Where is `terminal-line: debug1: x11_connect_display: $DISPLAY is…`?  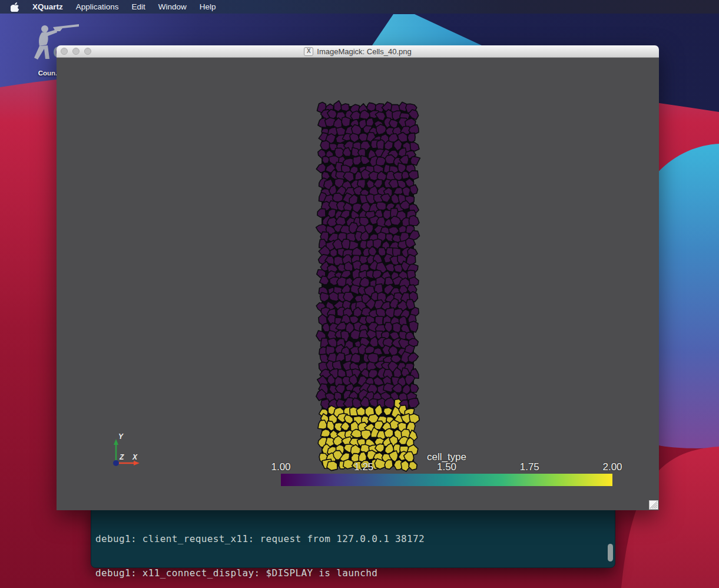
terminal-line: debug1: x11_connect_display: $DISPLAY is… is located at coordinates (354, 573).